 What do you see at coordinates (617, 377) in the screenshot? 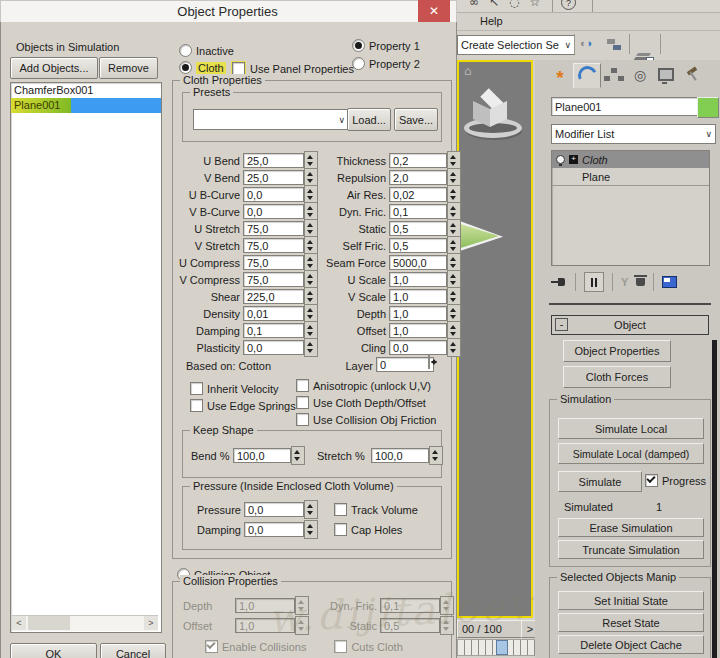
I see `cloth-forces-button: Cloth Forces` at bounding box center [617, 377].